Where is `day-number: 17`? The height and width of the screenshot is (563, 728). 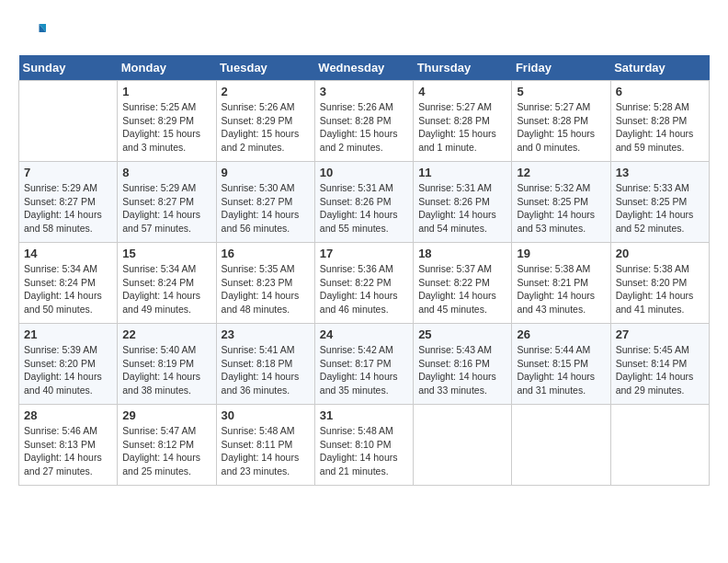 day-number: 17 is located at coordinates (364, 254).